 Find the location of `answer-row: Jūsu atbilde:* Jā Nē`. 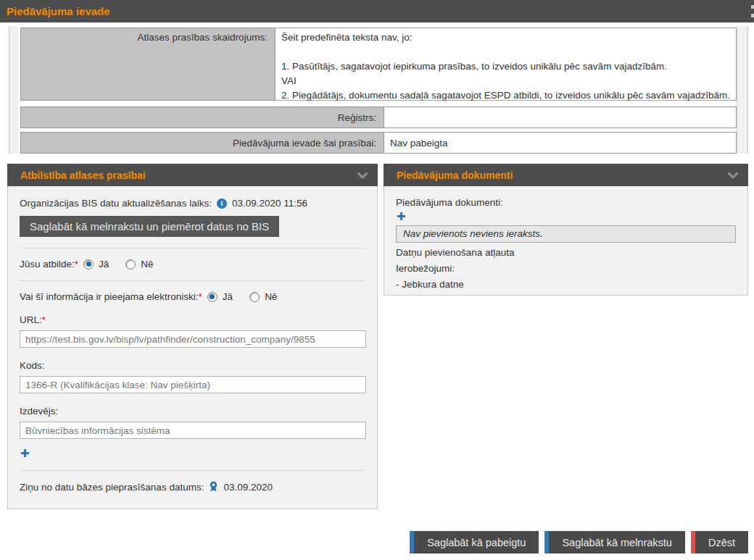

answer-row: Jūsu atbilde:* Jā Nē is located at coordinates (193, 264).